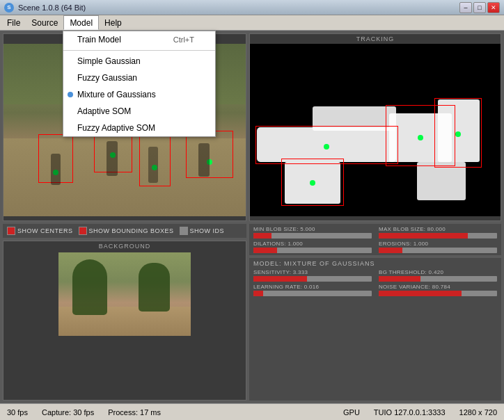 Image resolution: width=504 pixels, height=420 pixels. Describe the element at coordinates (438, 236) in the screenshot. I see `max-blob-bar-bg` at that location.